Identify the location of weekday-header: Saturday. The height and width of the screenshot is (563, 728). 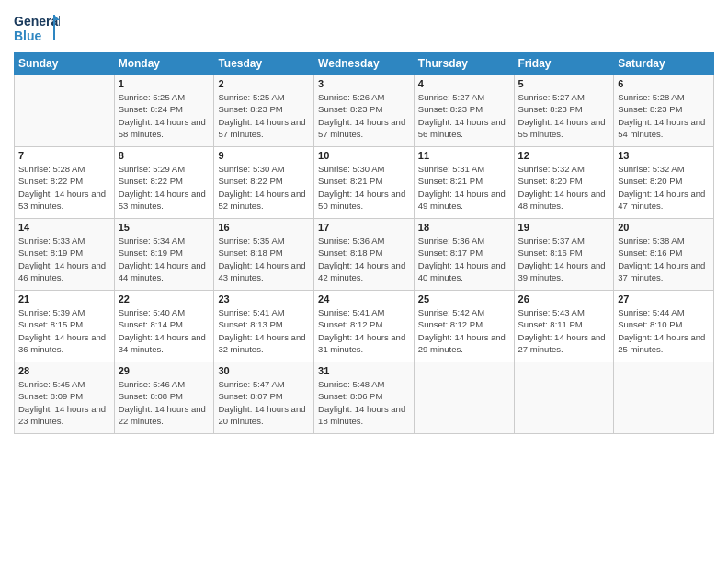
(664, 64).